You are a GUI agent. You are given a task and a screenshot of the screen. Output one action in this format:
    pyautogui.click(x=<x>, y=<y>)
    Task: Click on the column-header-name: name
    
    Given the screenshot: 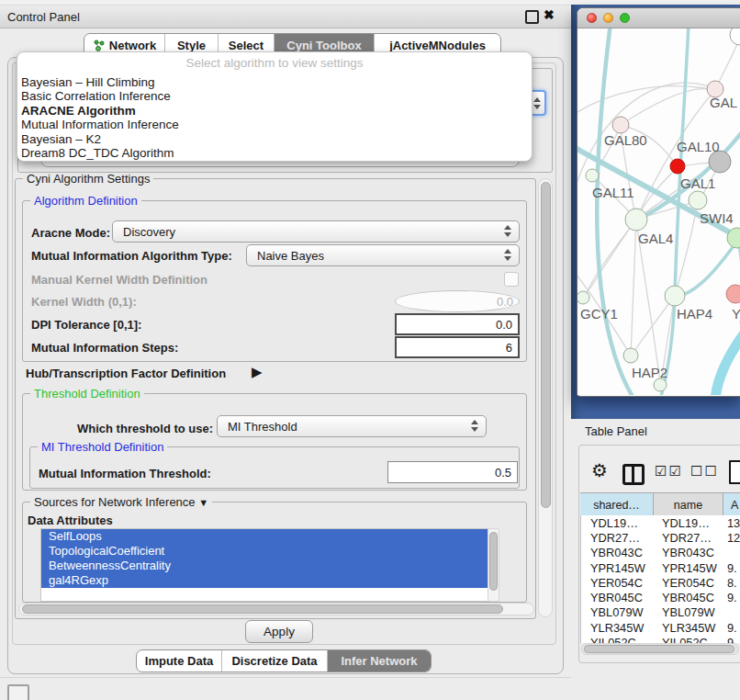 What is the action you would take?
    pyautogui.click(x=689, y=505)
    